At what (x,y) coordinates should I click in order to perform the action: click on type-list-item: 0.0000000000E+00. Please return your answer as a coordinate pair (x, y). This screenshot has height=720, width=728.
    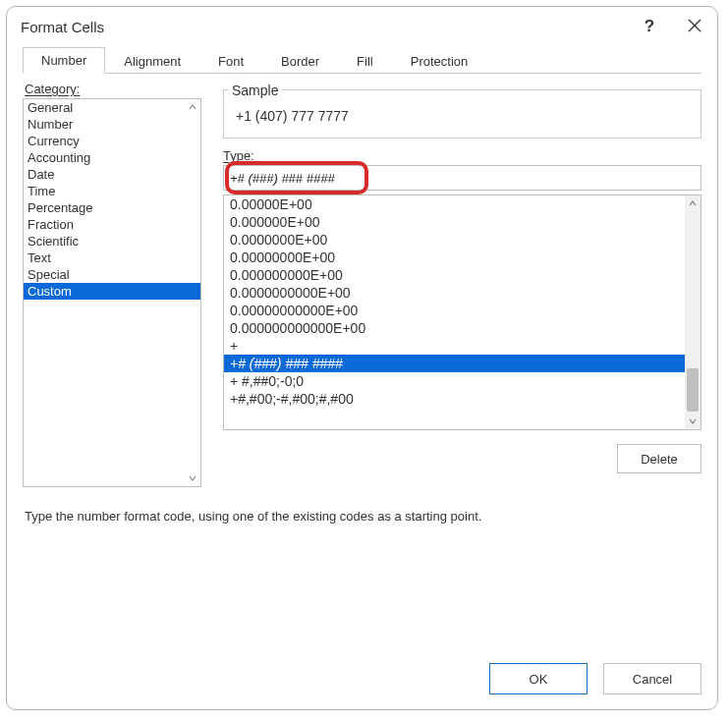
    Looking at the image, I should click on (462, 293).